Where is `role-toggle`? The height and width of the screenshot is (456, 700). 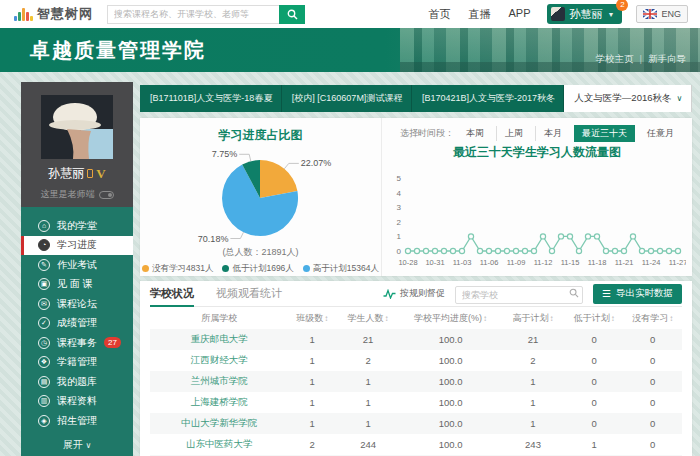 role-toggle is located at coordinates (106, 195).